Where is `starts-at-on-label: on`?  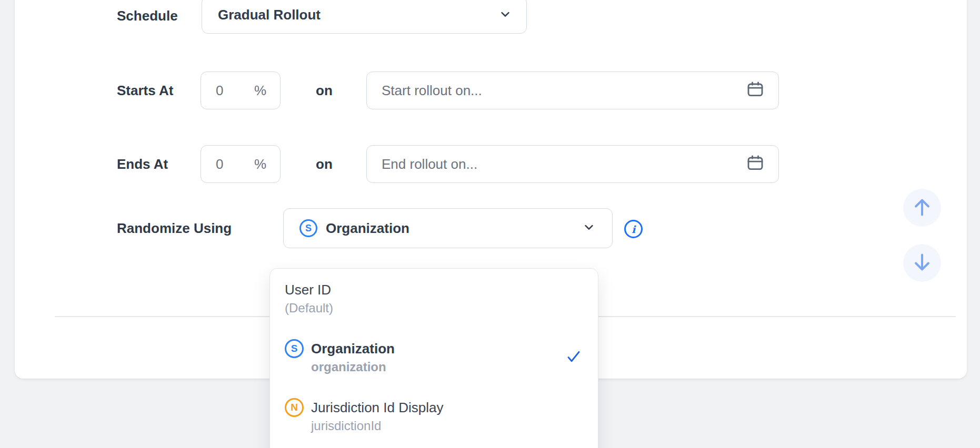
starts-at-on-label: on is located at coordinates (324, 90).